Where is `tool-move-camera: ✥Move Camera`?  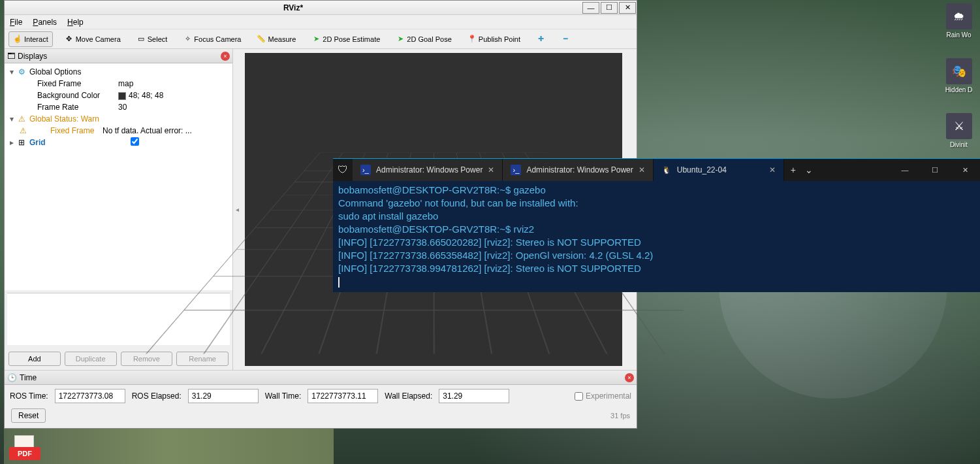 tool-move-camera: ✥Move Camera is located at coordinates (93, 39).